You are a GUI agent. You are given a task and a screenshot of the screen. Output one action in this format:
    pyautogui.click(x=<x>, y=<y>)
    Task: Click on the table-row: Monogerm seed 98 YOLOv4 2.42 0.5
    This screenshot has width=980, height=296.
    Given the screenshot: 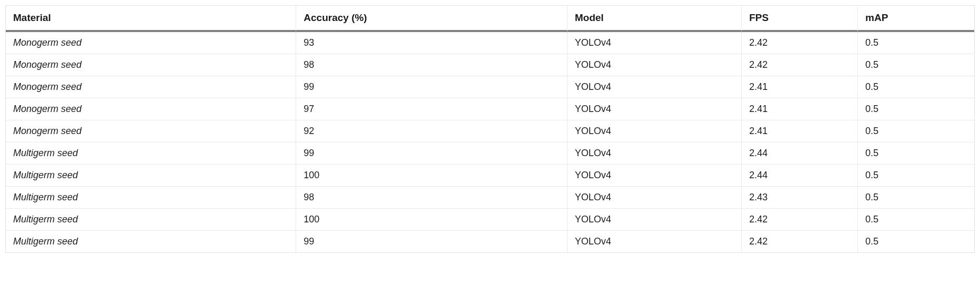 What is the action you would take?
    pyautogui.click(x=490, y=65)
    